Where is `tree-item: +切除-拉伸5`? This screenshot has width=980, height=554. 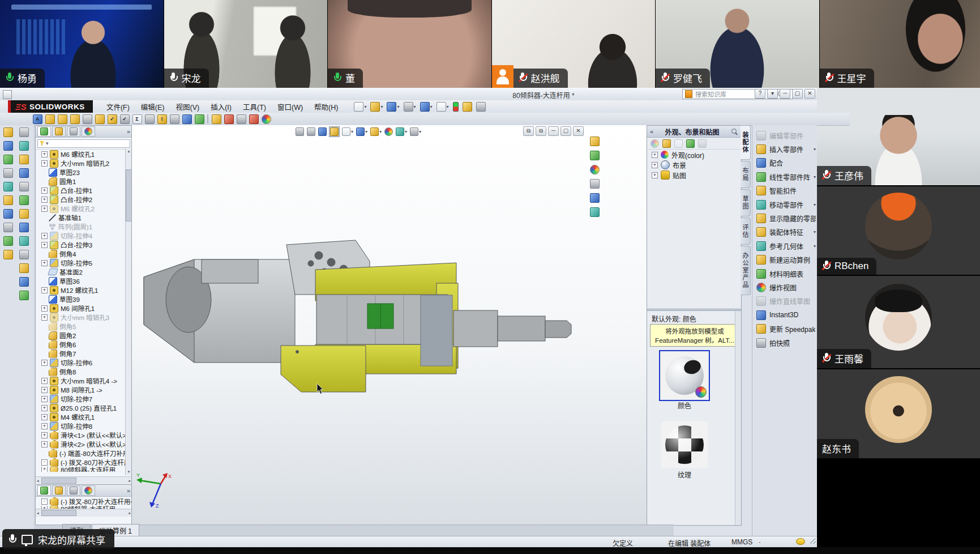
tree-item: +切除-拉伸5 is located at coordinates (84, 263).